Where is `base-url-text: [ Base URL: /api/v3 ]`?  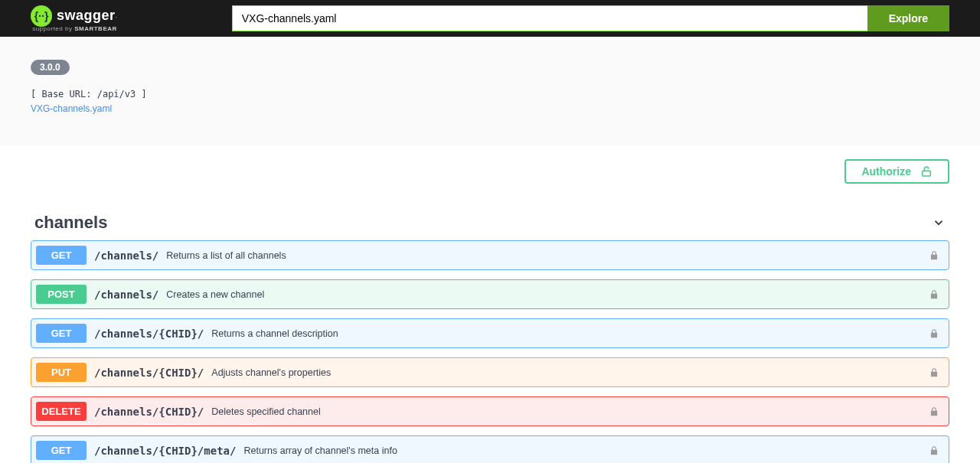
base-url-text: [ Base URL: /api/v3 ] is located at coordinates (490, 94).